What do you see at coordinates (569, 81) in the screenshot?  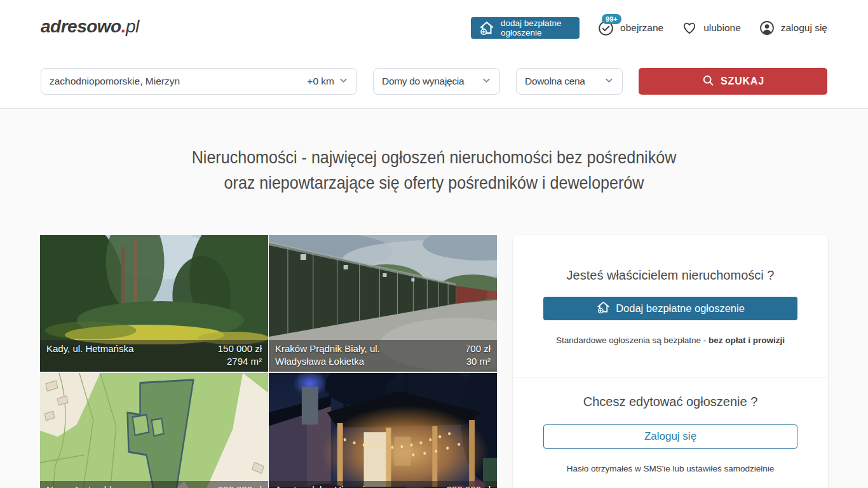 I see `price-select: Dowolna cena` at bounding box center [569, 81].